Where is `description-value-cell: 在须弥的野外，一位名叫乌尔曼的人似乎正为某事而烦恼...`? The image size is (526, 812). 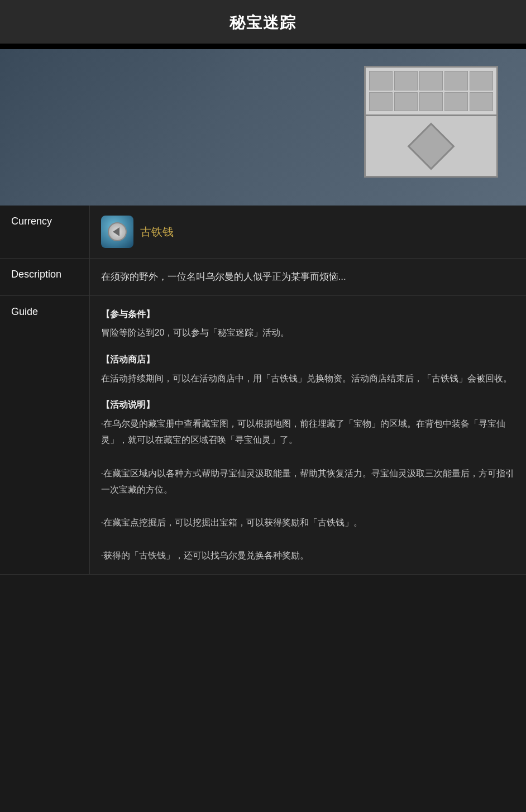 description-value-cell: 在须弥的野外，一位名叫乌尔曼的人似乎正为某事而烦恼... is located at coordinates (308, 277).